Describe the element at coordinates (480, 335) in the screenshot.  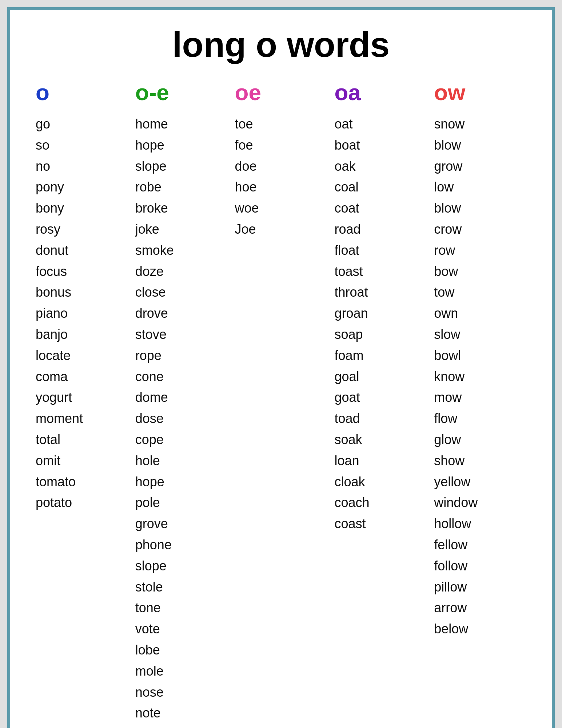
I see `word-item: slow` at that location.